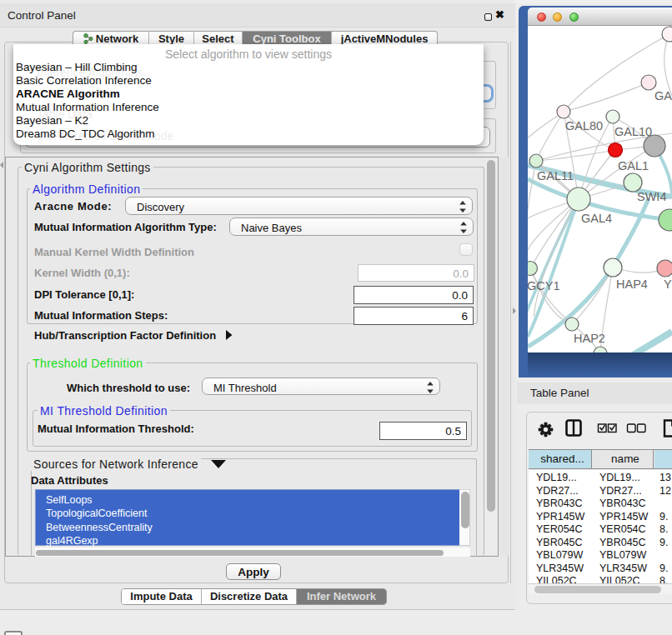  What do you see at coordinates (589, 338) in the screenshot?
I see `svg-text: HAP2` at bounding box center [589, 338].